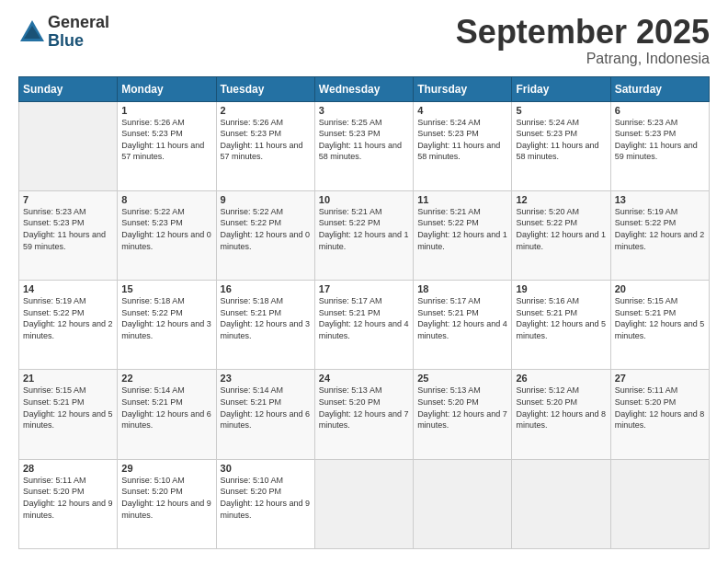  Describe the element at coordinates (561, 318) in the screenshot. I see `day-info: Sunrise: 5:16 AMSunset: 5:21 PMDaylight:…` at that location.